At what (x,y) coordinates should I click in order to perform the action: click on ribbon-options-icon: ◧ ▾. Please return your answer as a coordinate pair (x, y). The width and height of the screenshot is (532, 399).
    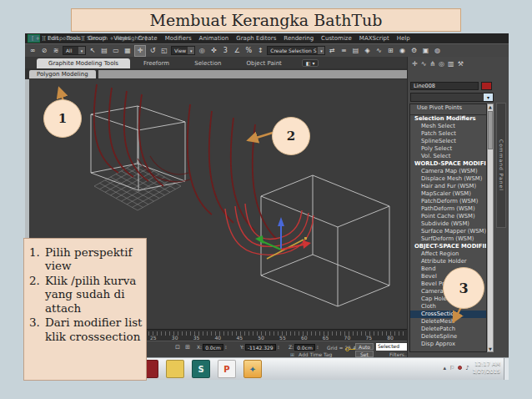
    Looking at the image, I should click on (310, 63).